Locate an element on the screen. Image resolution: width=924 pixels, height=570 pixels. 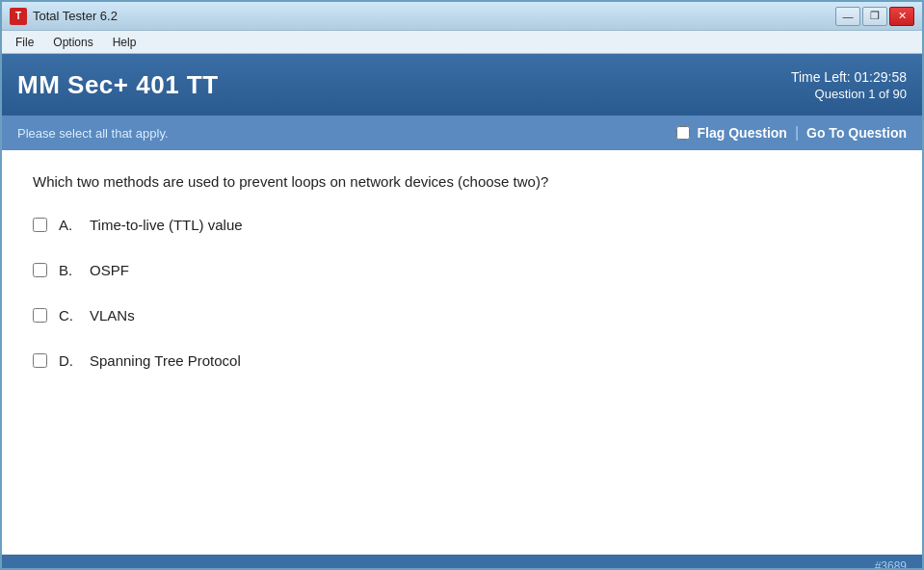
answer-text-d: Spanning Tree Protocol is located at coordinates (166, 360).